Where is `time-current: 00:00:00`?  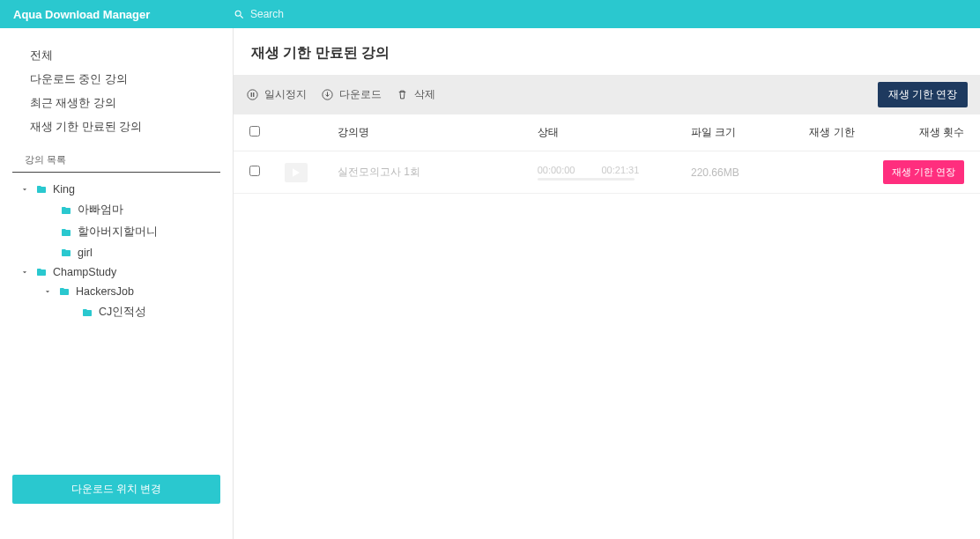 time-current: 00:00:00 is located at coordinates (557, 170).